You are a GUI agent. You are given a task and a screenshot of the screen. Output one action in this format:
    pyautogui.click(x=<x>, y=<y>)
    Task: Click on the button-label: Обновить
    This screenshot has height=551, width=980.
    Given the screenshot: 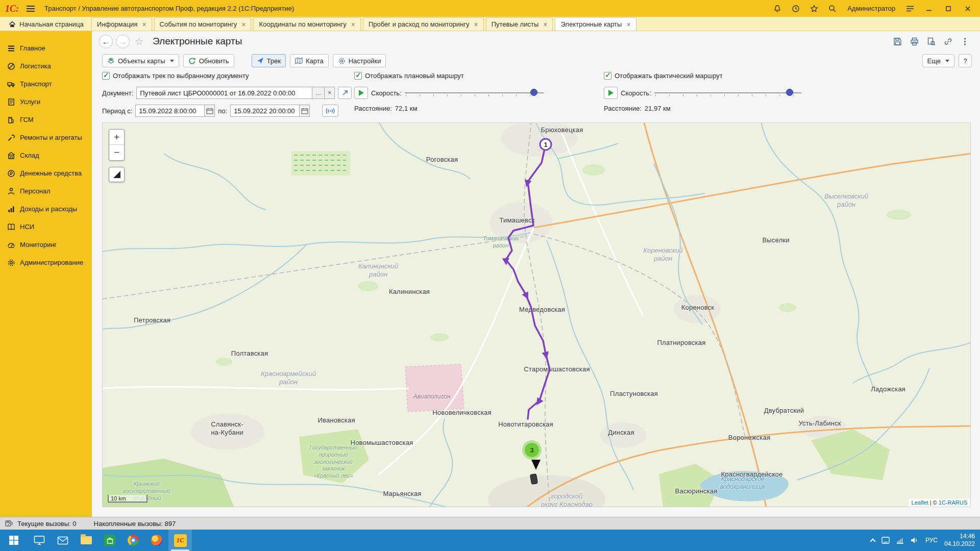 What is the action you would take?
    pyautogui.click(x=214, y=61)
    